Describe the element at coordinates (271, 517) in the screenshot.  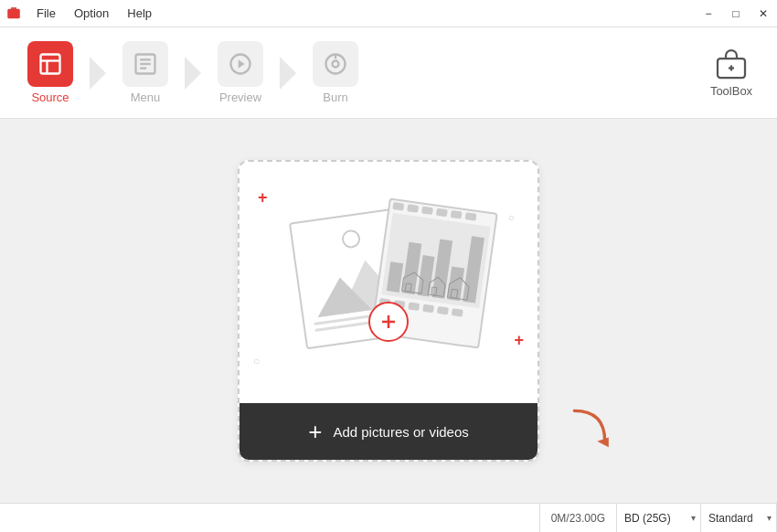
I see `status-progress-bar` at that location.